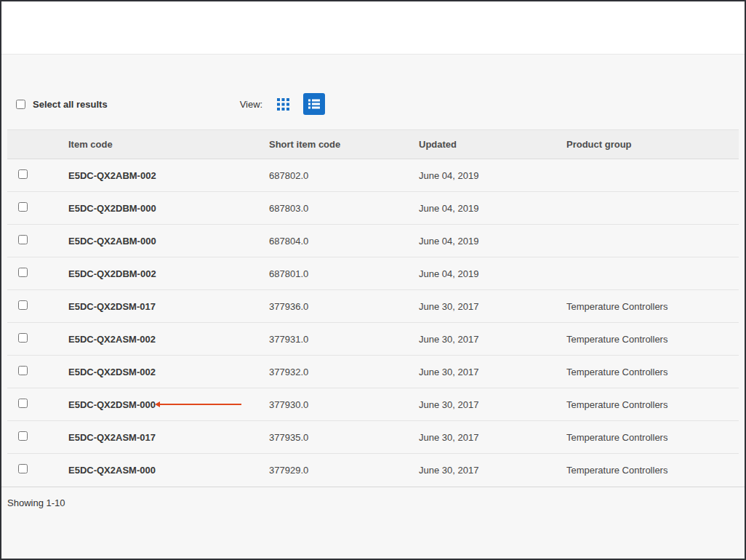 The image size is (746, 560). I want to click on item-code-cell: E5DC-QX2ASM-002, so click(169, 339).